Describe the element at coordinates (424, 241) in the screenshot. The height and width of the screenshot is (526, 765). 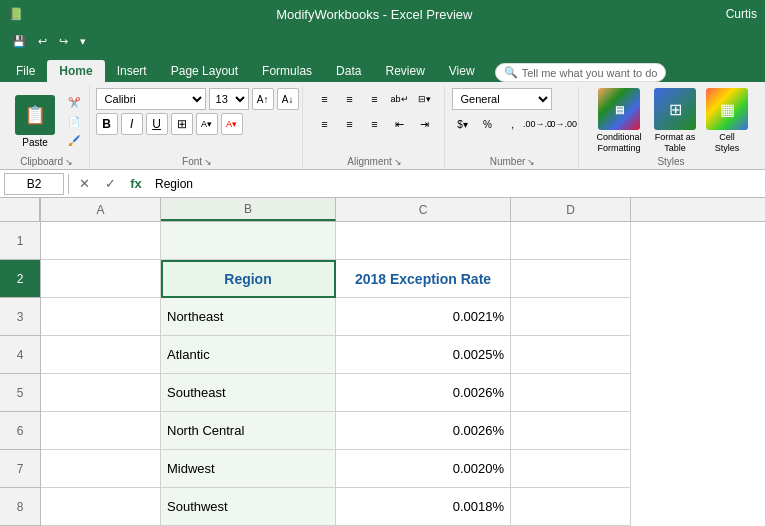
I see `cell-c1` at that location.